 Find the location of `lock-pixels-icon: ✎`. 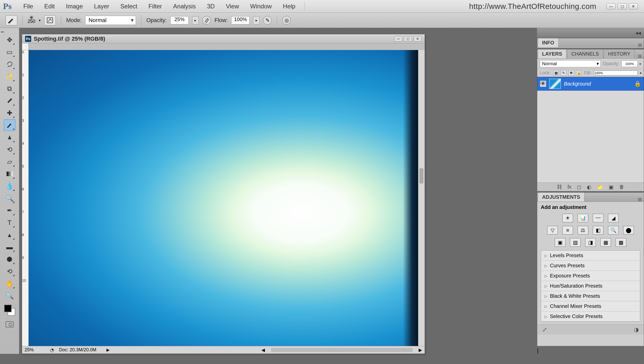

lock-pixels-icon: ✎ is located at coordinates (564, 73).